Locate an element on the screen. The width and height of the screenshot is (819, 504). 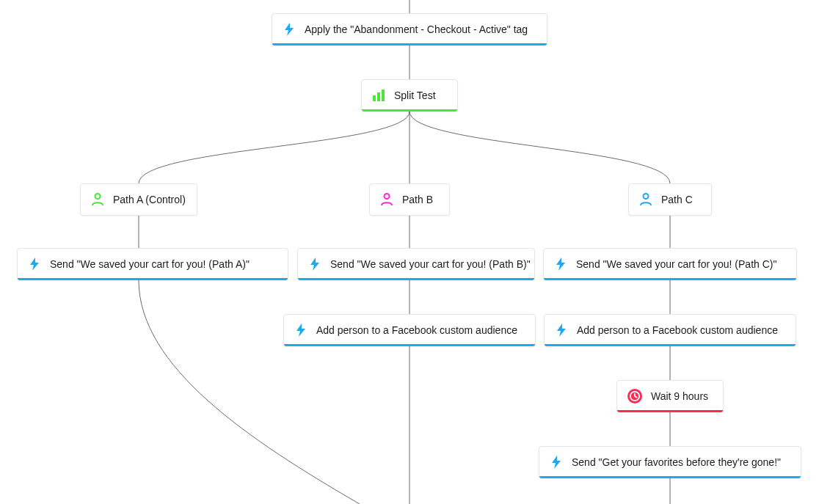
node-path-a: Path A (Control) is located at coordinates (139, 200).